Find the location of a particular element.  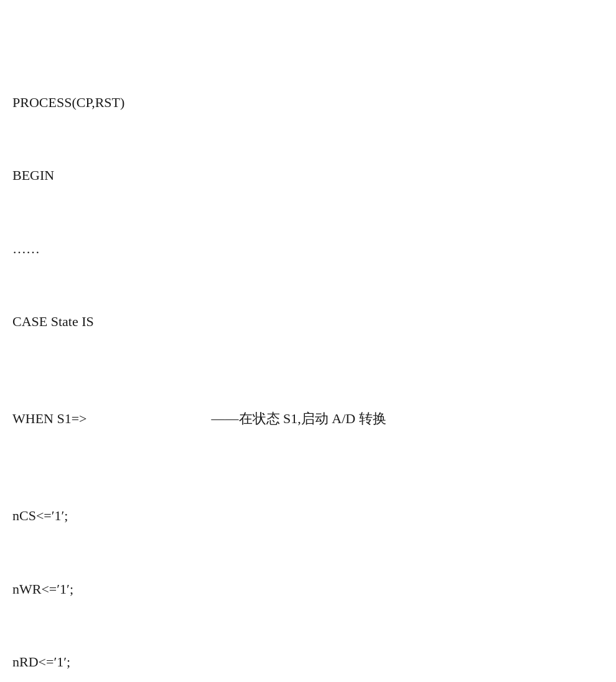

when-s1-code: WHEN S1=> is located at coordinates (50, 419).